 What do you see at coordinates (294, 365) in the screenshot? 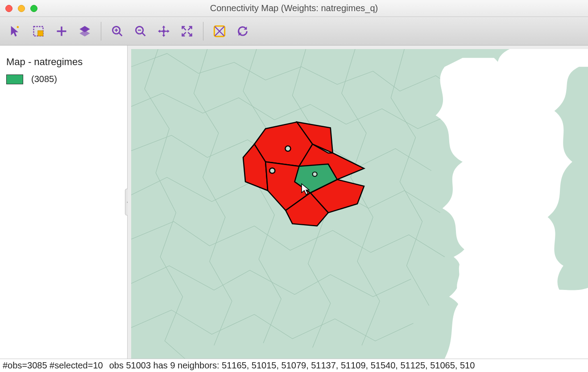
I see `status-bar: #obs=3085 #selected=10 obs 51003 has 9 n…` at bounding box center [294, 365].